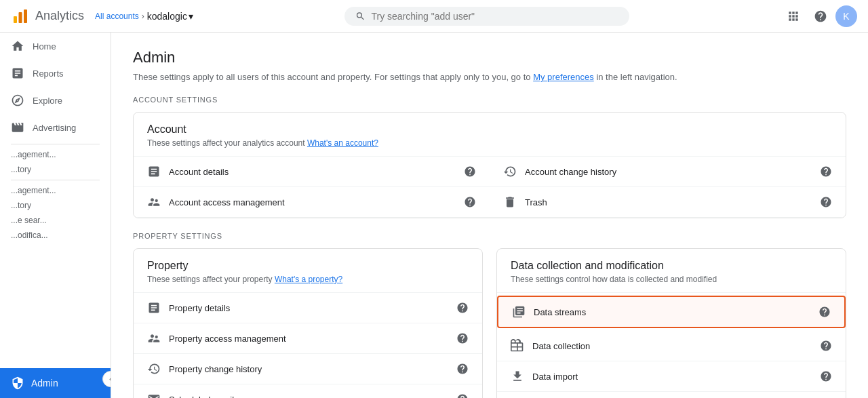 This screenshot has width=868, height=398. Describe the element at coordinates (170, 16) in the screenshot. I see `account-name: kodalogic ▾` at that location.